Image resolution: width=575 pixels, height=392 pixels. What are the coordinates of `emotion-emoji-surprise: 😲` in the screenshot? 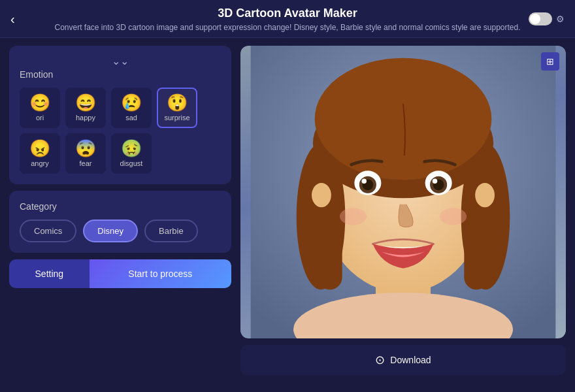 It's located at (177, 103).